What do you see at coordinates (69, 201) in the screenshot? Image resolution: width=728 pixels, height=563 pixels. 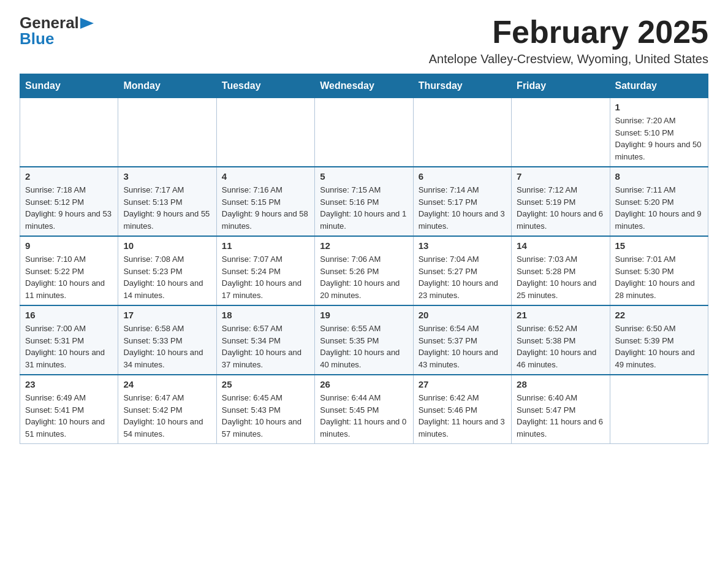 I see `calendar-day-cell: 2Sunrise: 7:18 AMSunset: 5:12 PMDaylight…` at bounding box center [69, 201].